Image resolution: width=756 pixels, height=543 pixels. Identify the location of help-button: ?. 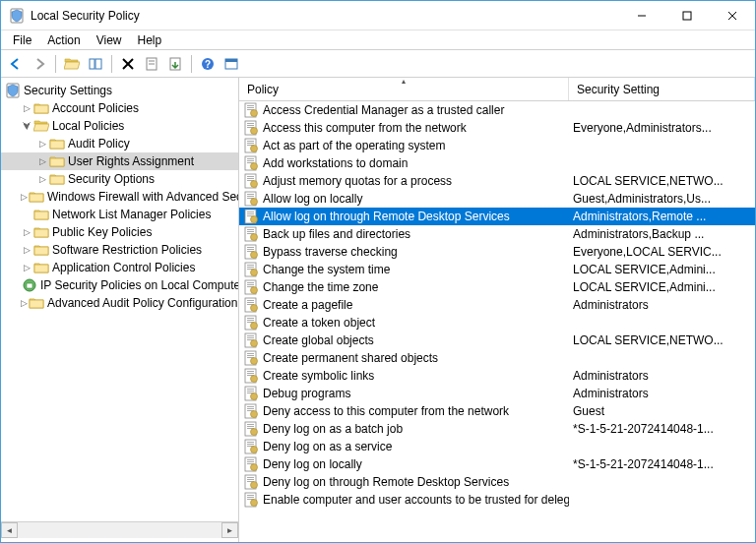
(208, 64).